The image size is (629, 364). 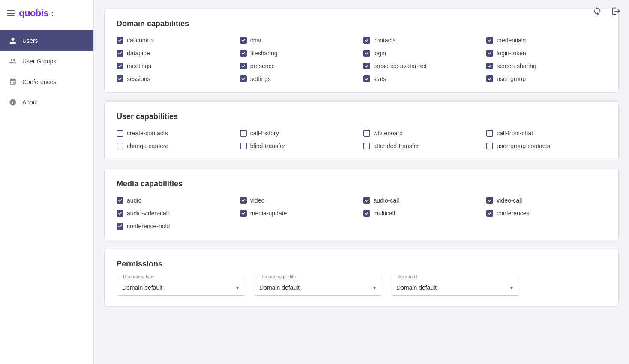 What do you see at coordinates (47, 41) in the screenshot?
I see `sidebar-item-users: Users` at bounding box center [47, 41].